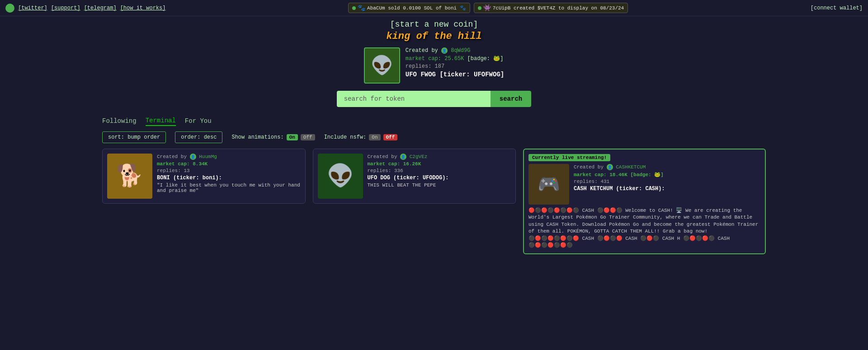 The image size is (868, 350). I want to click on cash-avatar: 🎮, so click(549, 184).